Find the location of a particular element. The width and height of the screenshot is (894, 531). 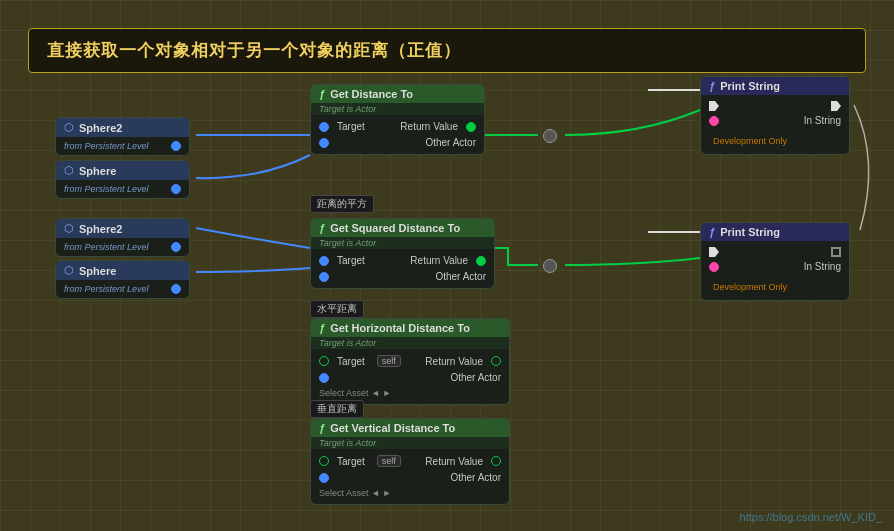

actor-sphere-top: ⬡ Sphere from Persistent Level is located at coordinates (122, 180).